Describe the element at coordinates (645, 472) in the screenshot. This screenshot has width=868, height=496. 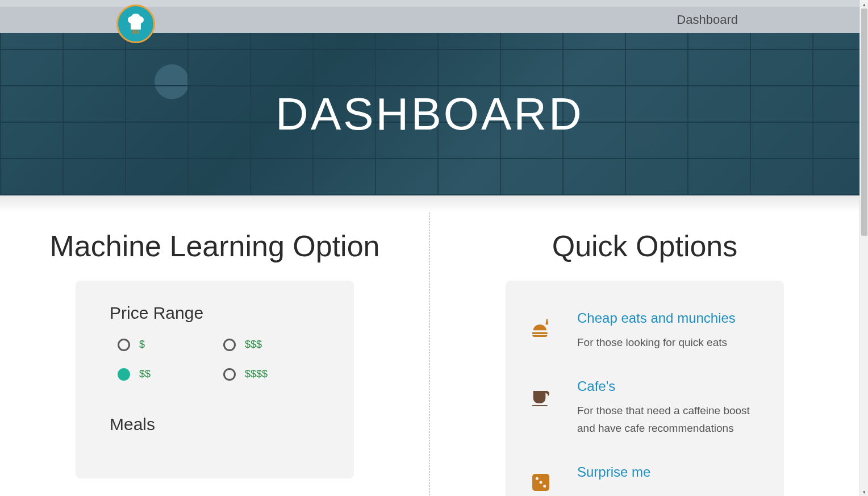
I see `quick-option-surprise: Surprise me` at that location.